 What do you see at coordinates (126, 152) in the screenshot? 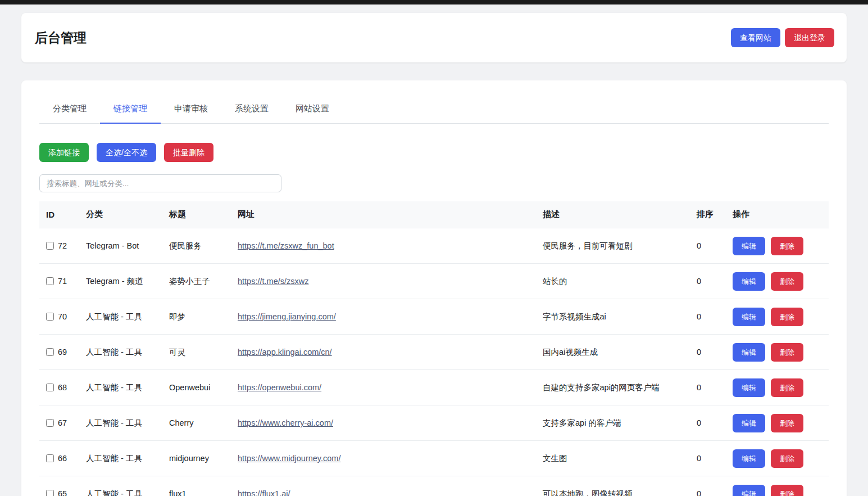
I see `select-all-button: 全选/全不选` at bounding box center [126, 152].